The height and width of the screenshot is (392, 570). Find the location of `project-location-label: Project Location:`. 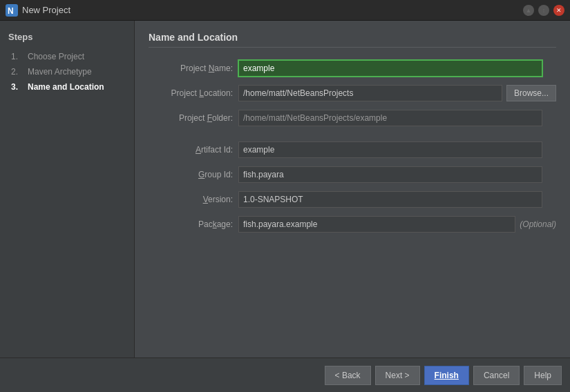

project-location-label: Project Location: is located at coordinates (193, 93).